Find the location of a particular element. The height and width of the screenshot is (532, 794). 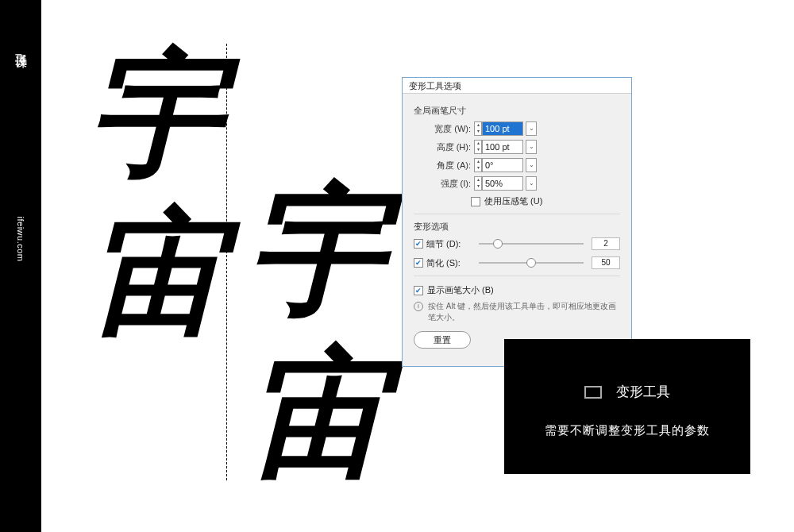

height-dropdown: ⌄ is located at coordinates (531, 147).